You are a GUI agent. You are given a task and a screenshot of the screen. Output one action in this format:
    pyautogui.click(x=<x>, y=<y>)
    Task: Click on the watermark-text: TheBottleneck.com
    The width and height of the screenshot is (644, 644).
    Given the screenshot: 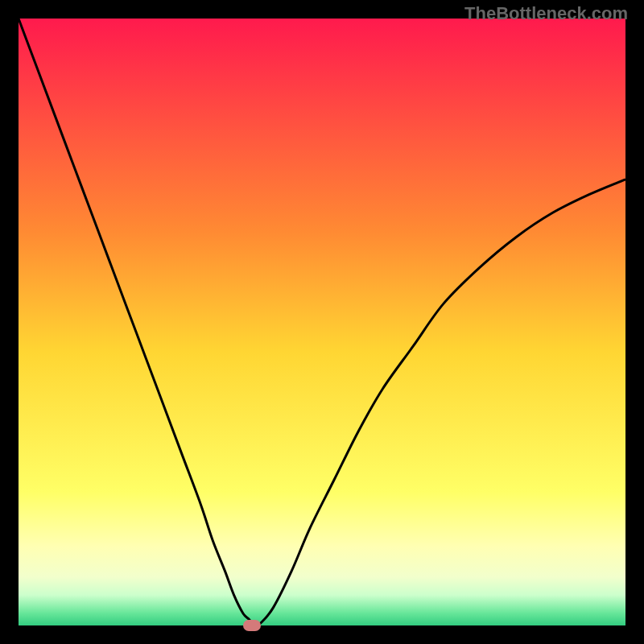 What is the action you would take?
    pyautogui.click(x=546, y=14)
    